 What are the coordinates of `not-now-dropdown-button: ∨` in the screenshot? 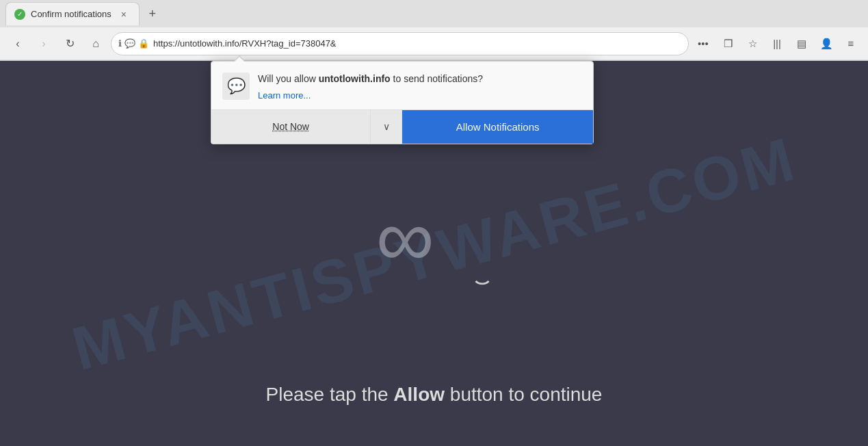 It's located at (386, 127).